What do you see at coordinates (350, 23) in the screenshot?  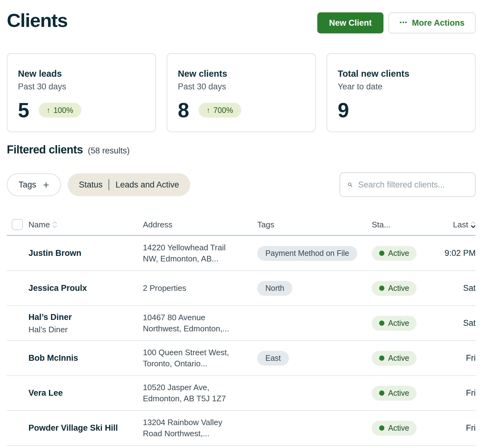 I see `new-client-button: New Client` at bounding box center [350, 23].